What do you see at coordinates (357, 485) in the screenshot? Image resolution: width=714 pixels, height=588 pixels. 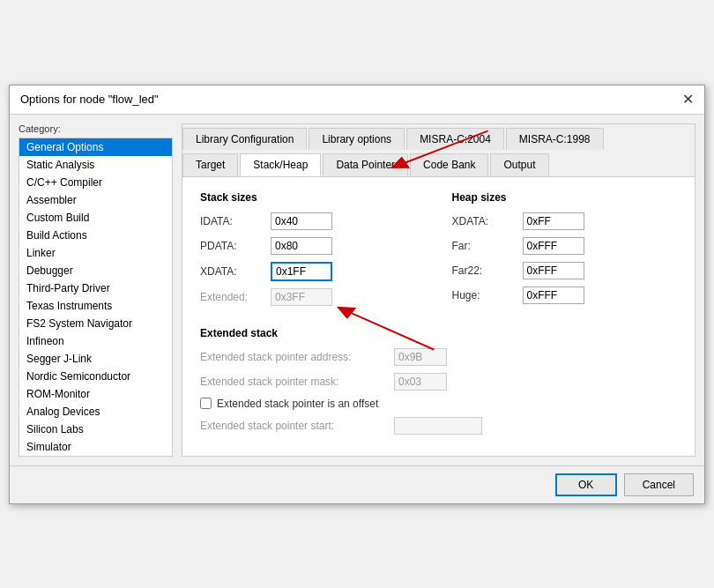 I see `dialog-footer: OK Cancel` at bounding box center [357, 485].